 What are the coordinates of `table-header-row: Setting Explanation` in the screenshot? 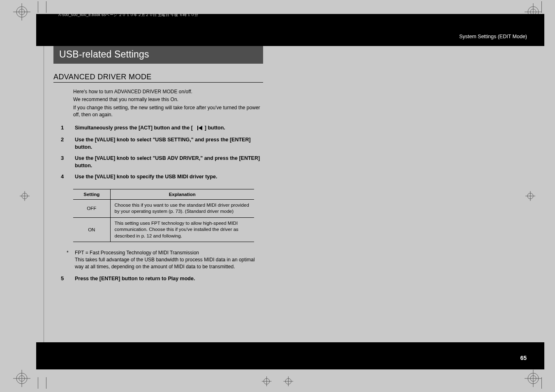 It's located at (164, 194).